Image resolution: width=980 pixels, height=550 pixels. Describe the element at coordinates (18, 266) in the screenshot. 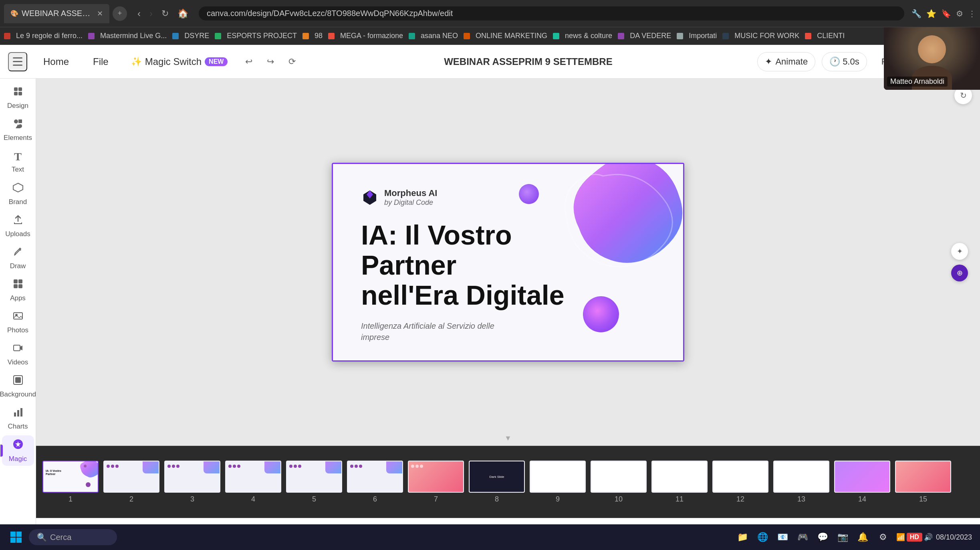

I see `draw-label: Draw` at that location.